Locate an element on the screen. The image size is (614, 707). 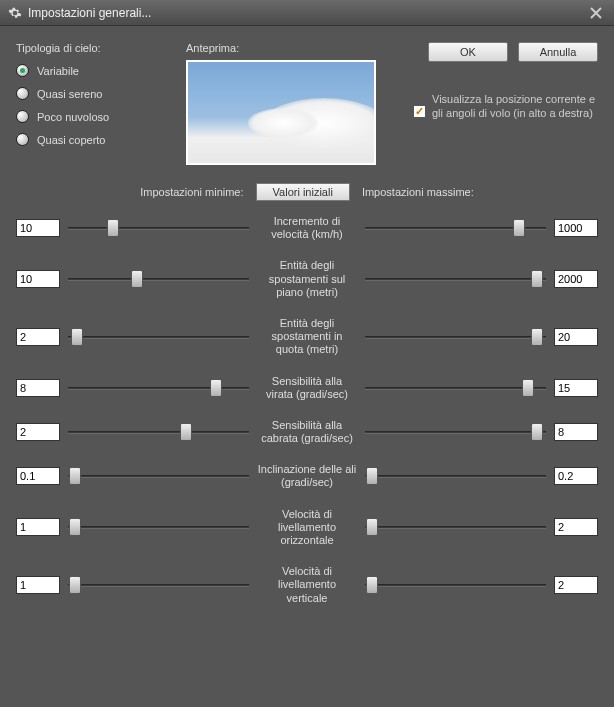
sky-option-0: Variabile is located at coordinates (91, 70).